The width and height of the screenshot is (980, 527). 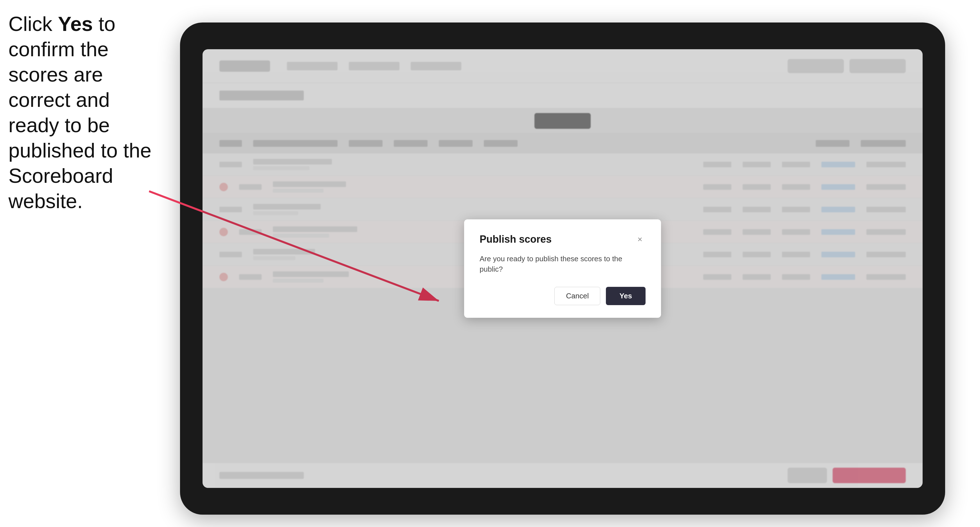 What do you see at coordinates (33, 24) in the screenshot?
I see `instruction-prefix: Click` at bounding box center [33, 24].